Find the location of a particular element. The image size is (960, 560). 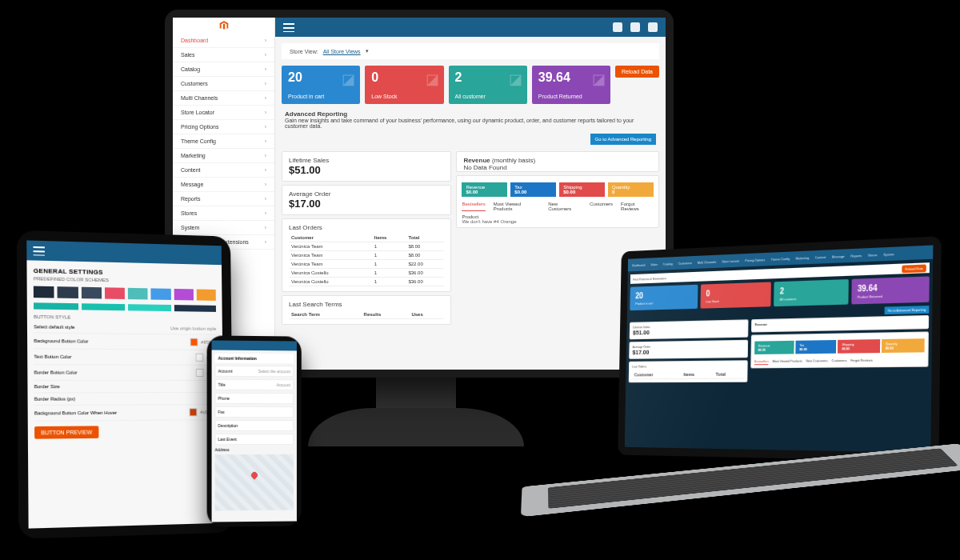

form-row: Phone is located at coordinates (254, 398).